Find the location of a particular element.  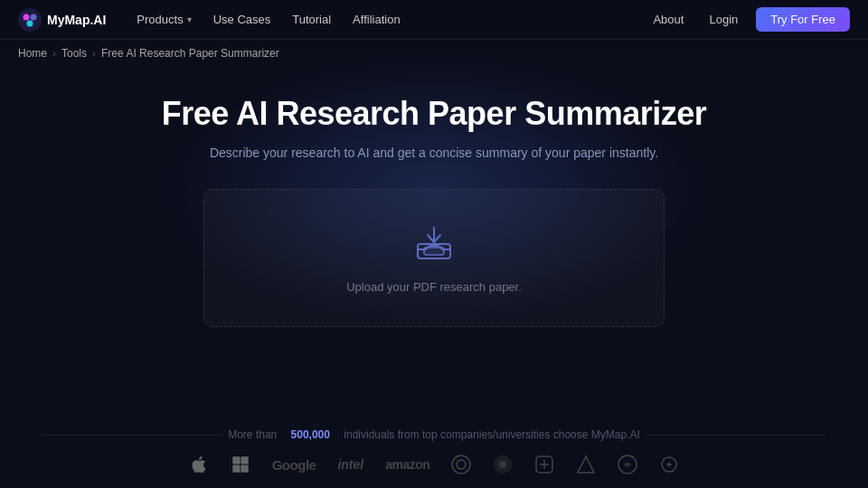

breadcrumb-sep-2: › is located at coordinates (94, 53).